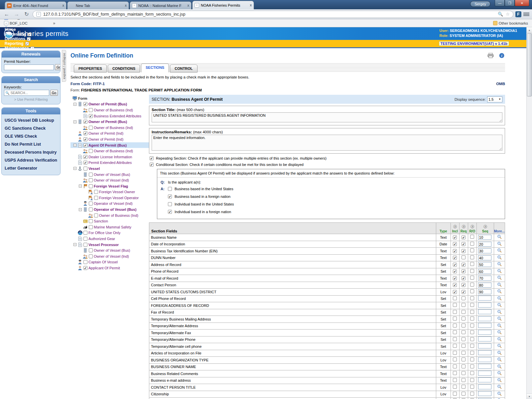 The height and width of the screenshot is (399, 532). What do you see at coordinates (29, 93) in the screenshot?
I see `keywords-input` at bounding box center [29, 93].